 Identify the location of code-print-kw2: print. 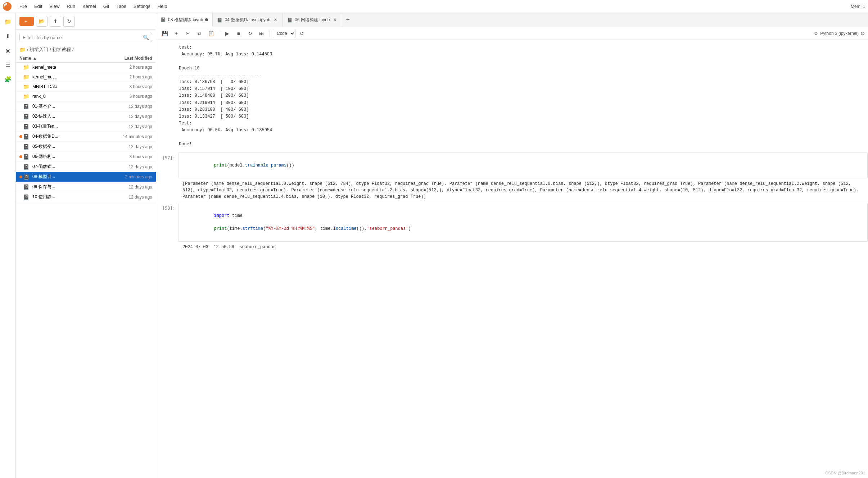
(220, 229).